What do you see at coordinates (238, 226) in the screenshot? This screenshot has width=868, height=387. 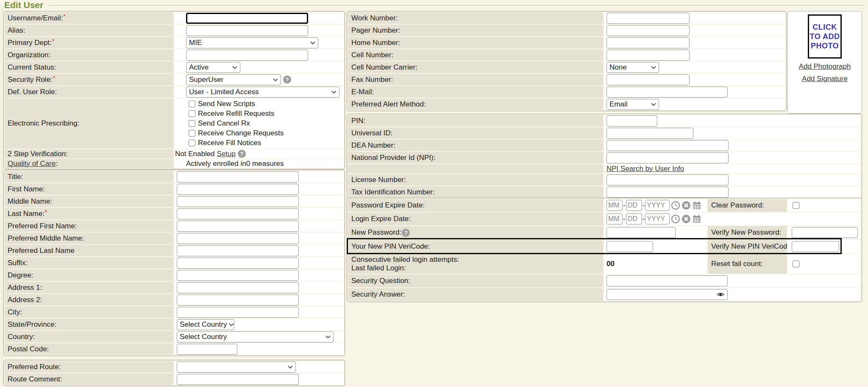 I see `preferred-first-name-input` at bounding box center [238, 226].